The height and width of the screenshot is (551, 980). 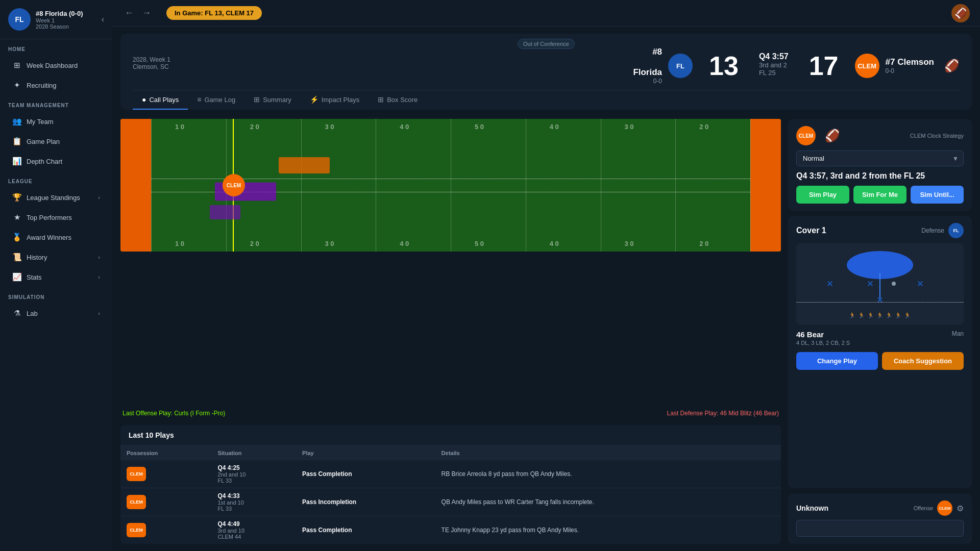 I want to click on sidebar-section-team-management: TEAM MANAGEMENT 👥 My Team 📋 Game Plan 📊 …, so click(x=56, y=134).